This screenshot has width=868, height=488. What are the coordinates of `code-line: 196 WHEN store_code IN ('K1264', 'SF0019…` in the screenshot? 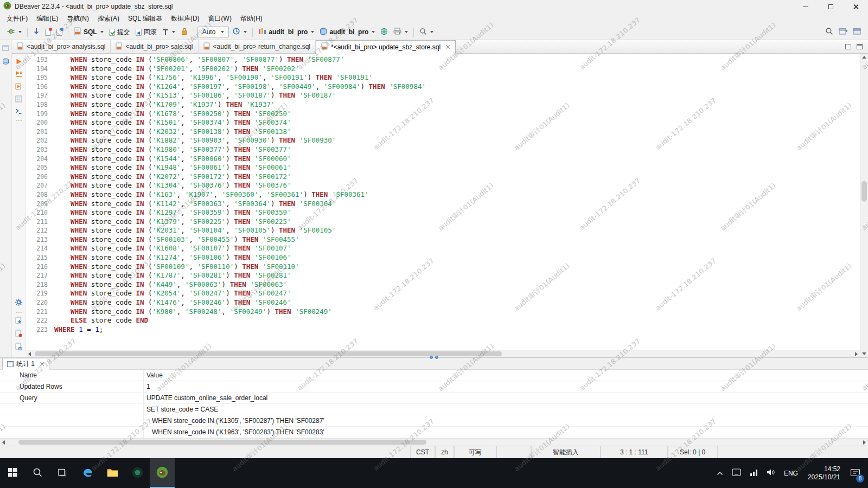 It's located at (443, 87).